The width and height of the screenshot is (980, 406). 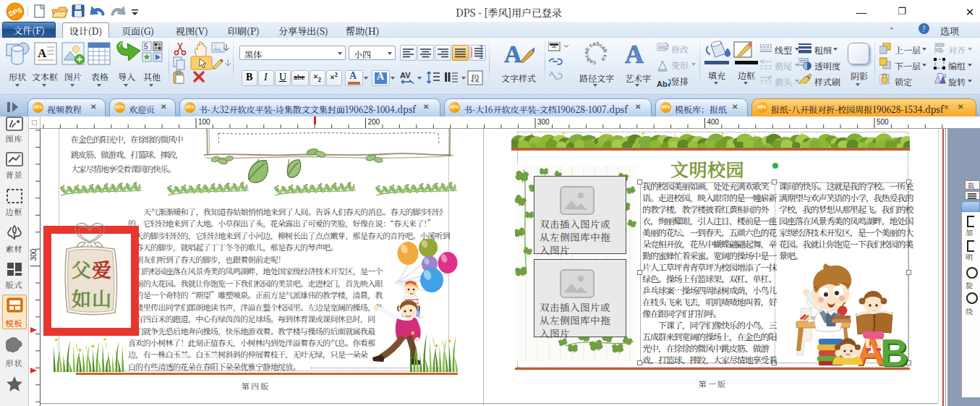 I want to click on svg-text: 400, so click(x=713, y=122).